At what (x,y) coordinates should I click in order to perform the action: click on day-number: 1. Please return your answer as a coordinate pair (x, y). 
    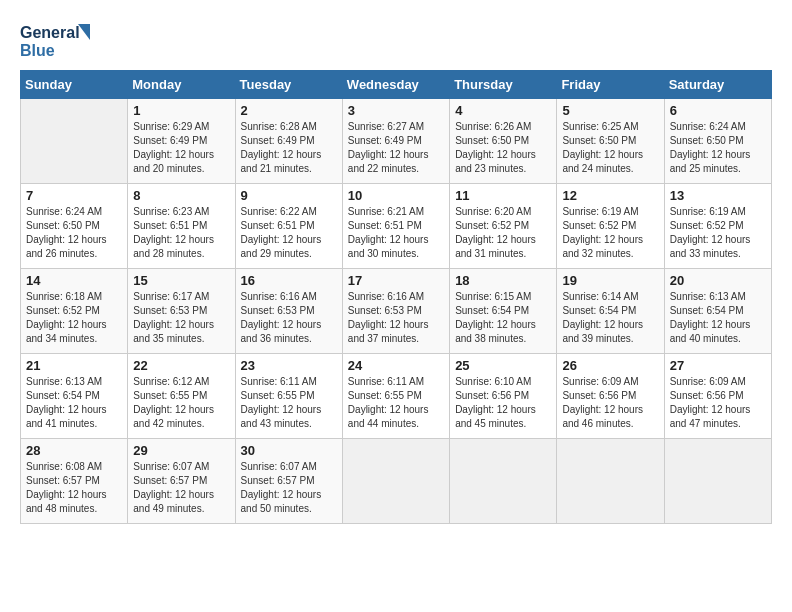
    Looking at the image, I should click on (181, 110).